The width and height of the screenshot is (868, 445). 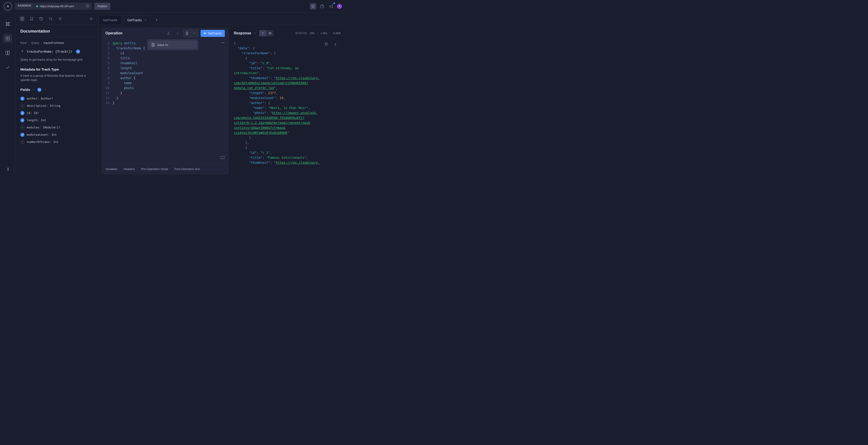 What do you see at coordinates (165, 101) in the screenshot?
I see `operation-editor: 12345678910111213 query GetTra tracksFor…` at bounding box center [165, 101].